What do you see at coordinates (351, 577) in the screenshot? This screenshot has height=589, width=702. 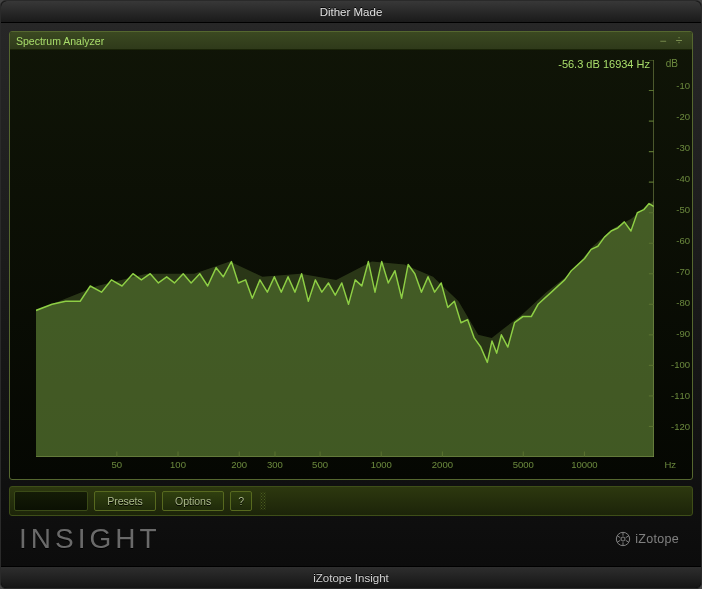 I see `footer-strip: iZotope Insight` at bounding box center [351, 577].